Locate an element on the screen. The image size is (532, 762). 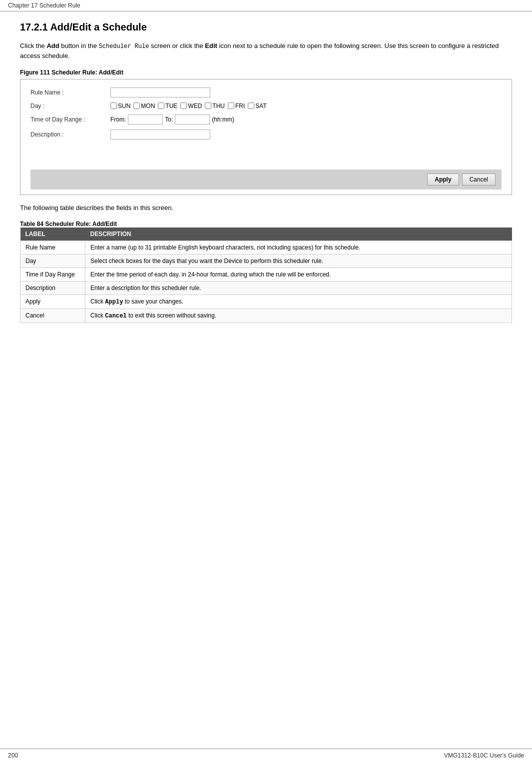
table-row: DaySelect check boxes for the days that … is located at coordinates (266, 261).